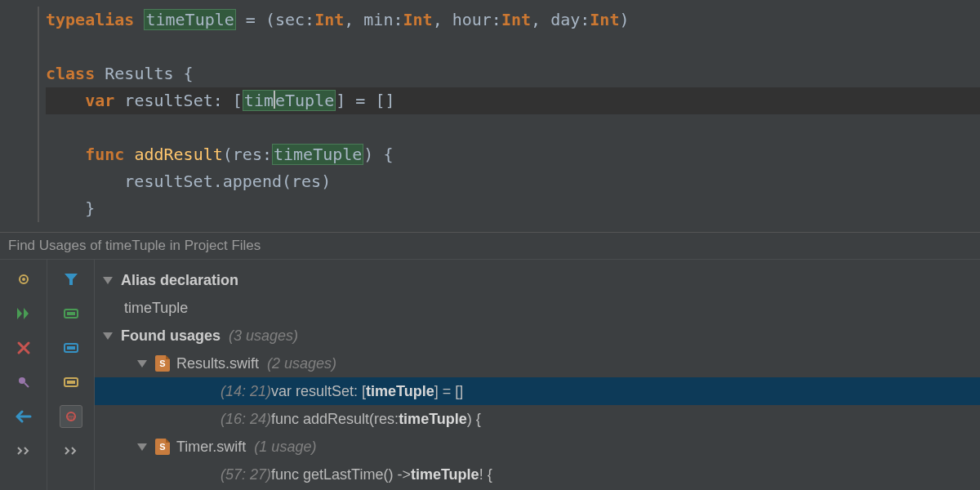 This screenshot has height=490, width=980. I want to click on tree-item-alias: timeTuple, so click(537, 308).